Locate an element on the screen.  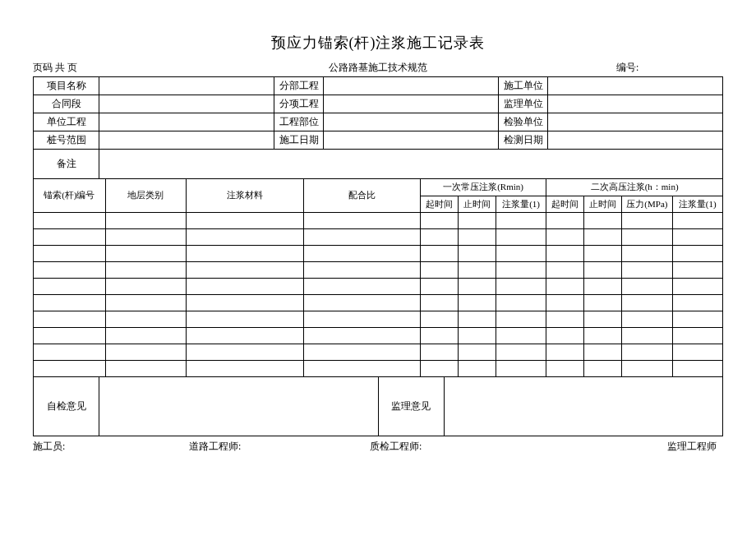
th-material: 注浆材料 is located at coordinates (245, 196).